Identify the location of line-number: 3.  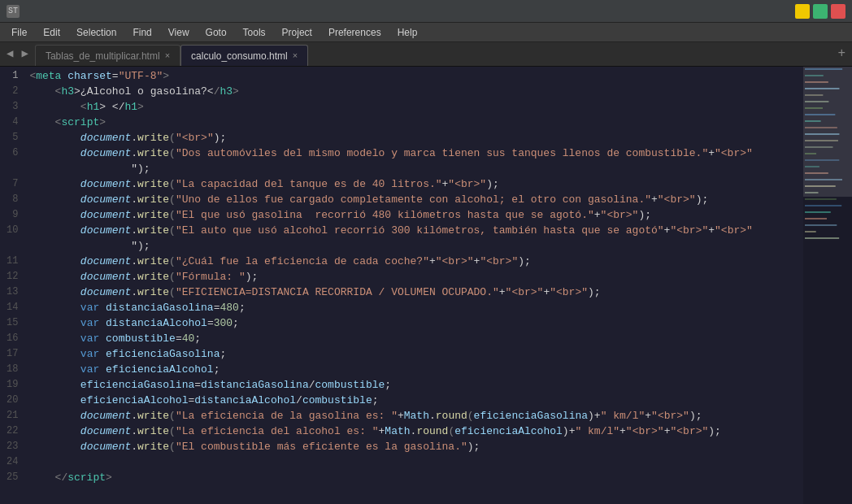
(12, 107).